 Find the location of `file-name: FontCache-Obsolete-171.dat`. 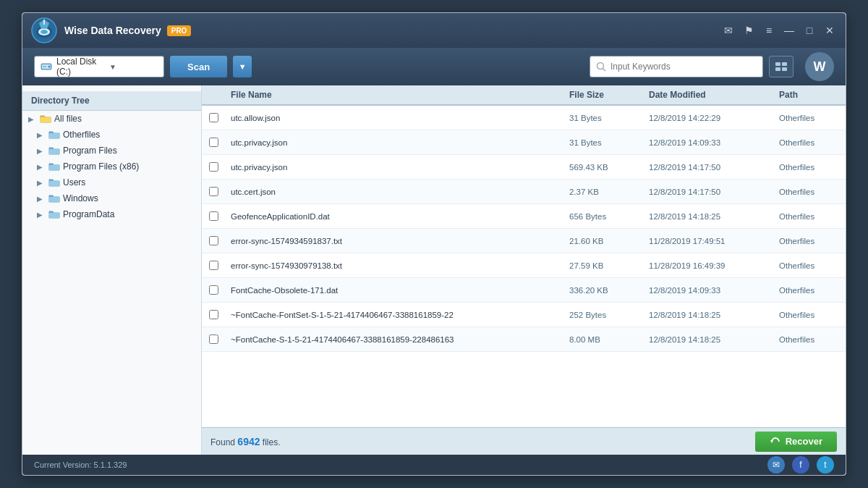

file-name: FontCache-Obsolete-171.dat is located at coordinates (394, 290).